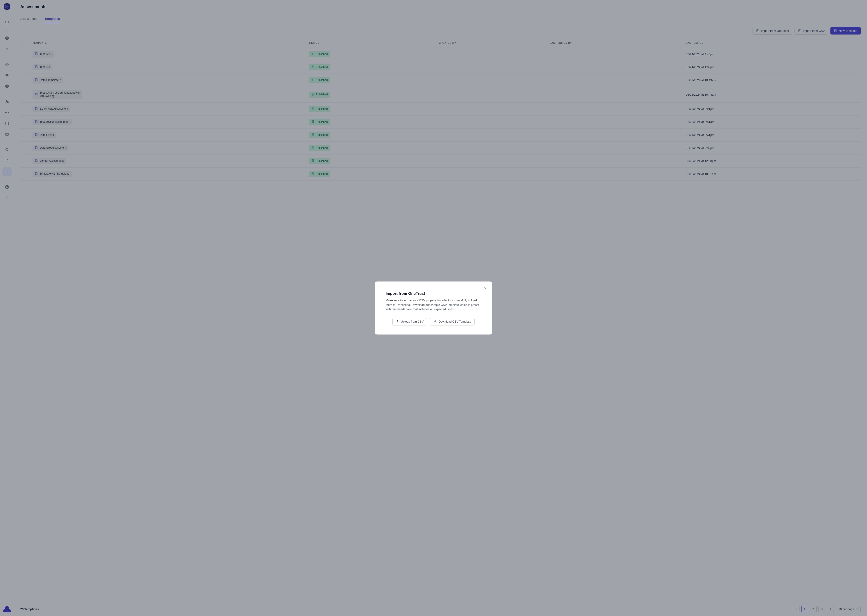  Describe the element at coordinates (412, 322) in the screenshot. I see `button-label: Upload from CSV` at that location.